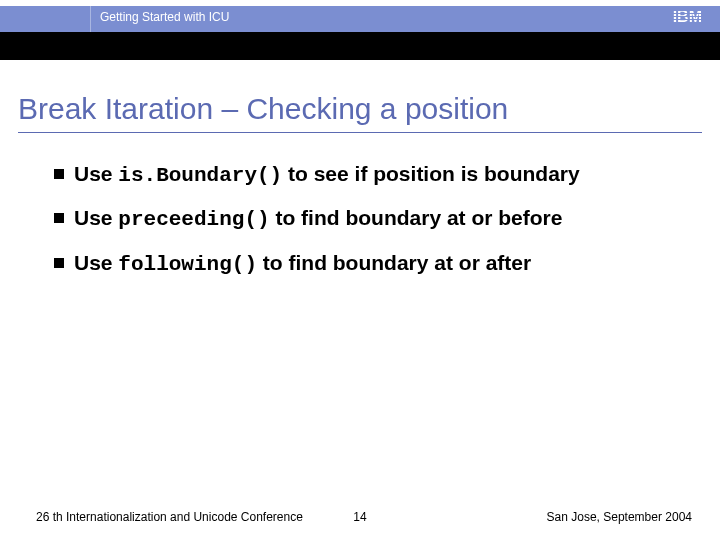  Describe the element at coordinates (416, 218) in the screenshot. I see `bullet-post: to find boundary at or before` at that location.